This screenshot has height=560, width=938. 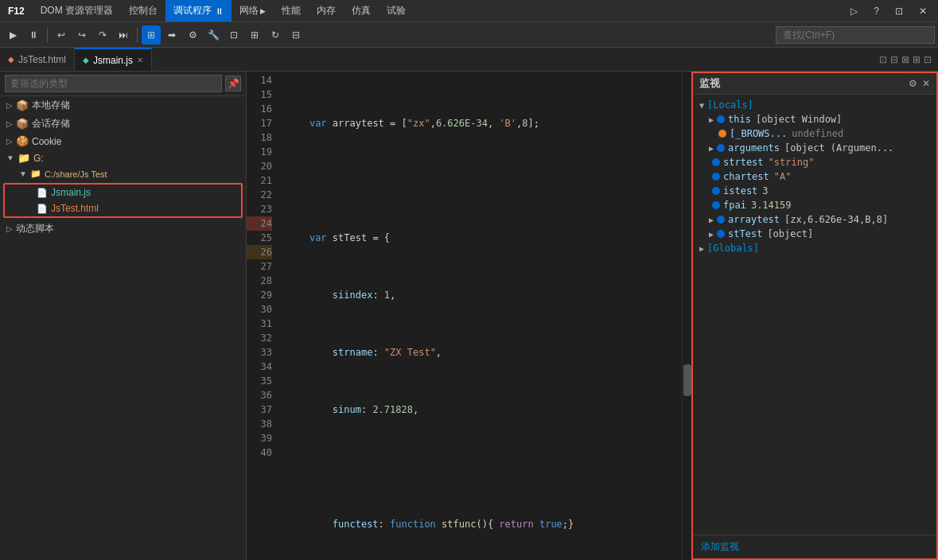 What do you see at coordinates (10, 124) in the screenshot?
I see `session-icon: ▷` at bounding box center [10, 124].